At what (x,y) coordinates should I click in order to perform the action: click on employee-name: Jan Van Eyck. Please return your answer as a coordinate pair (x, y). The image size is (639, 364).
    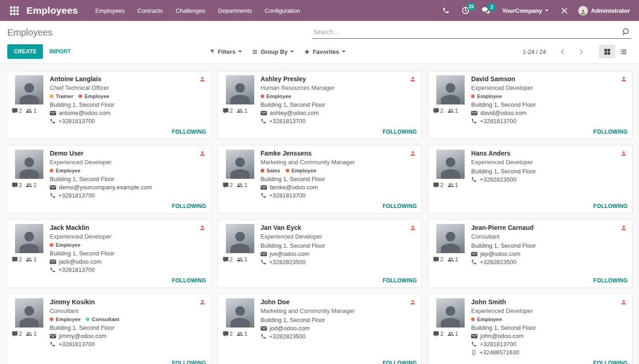
    Looking at the image, I should click on (281, 228).